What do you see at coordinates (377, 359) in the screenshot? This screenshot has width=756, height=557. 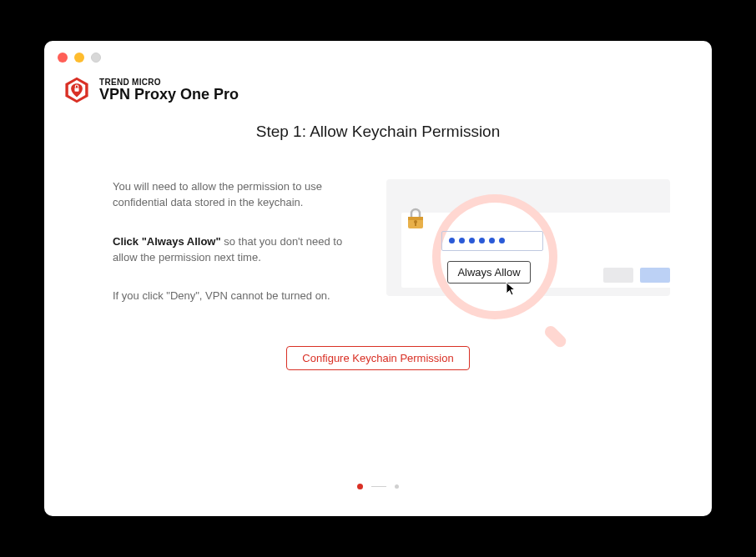 I see `configure-keychain-button: Configure Keychain Permission` at bounding box center [377, 359].